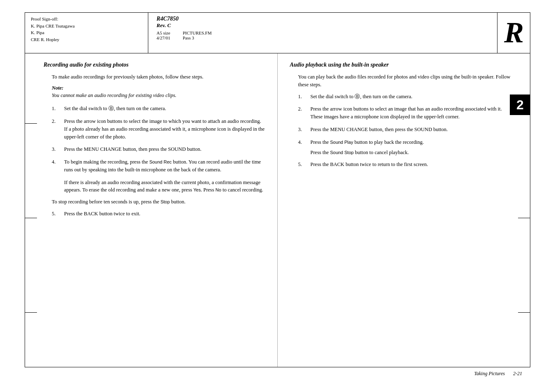 The height and width of the screenshot is (392, 555). What do you see at coordinates (405, 164) in the screenshot?
I see `right-step-5-list: 5. Press the BACK button twice to return…` at bounding box center [405, 164].